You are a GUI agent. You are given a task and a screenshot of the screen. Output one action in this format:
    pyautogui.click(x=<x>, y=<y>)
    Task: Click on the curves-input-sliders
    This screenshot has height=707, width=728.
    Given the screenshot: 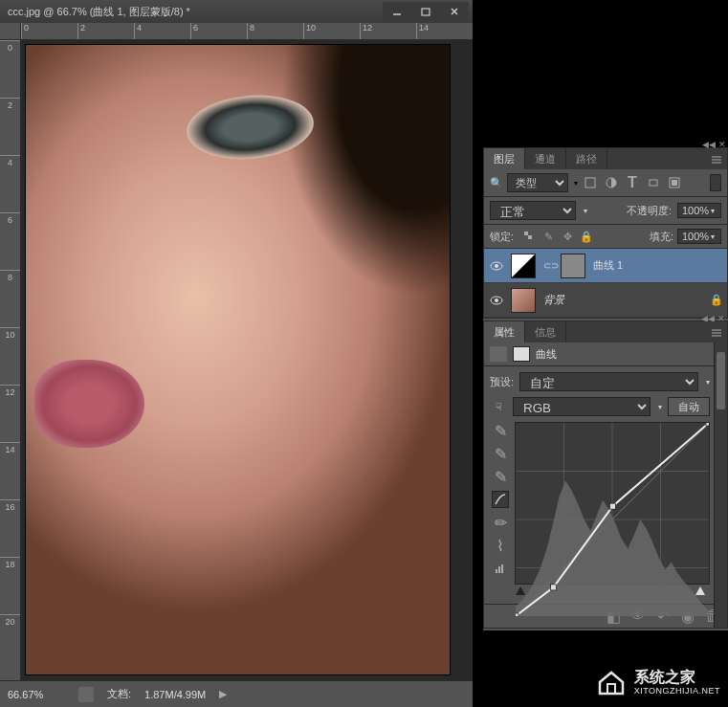 What is the action you would take?
    pyautogui.click(x=610, y=592)
    